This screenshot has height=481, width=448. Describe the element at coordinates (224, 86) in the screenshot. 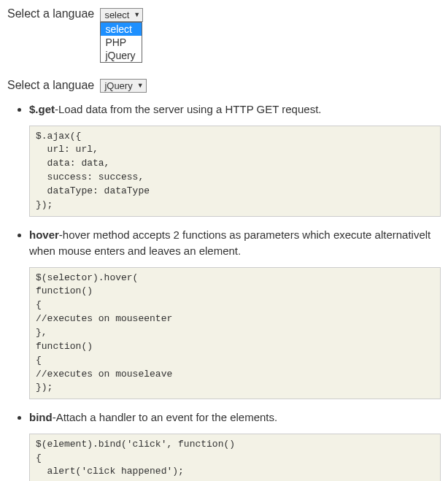

I see `language-selector-2-row: Select a languae jQuery ▼` at that location.